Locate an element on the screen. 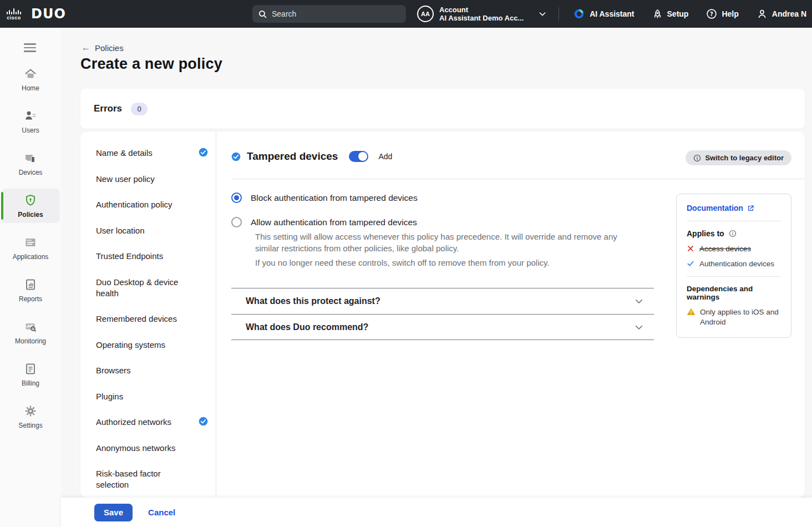  policy-nav-duo-desktop: Duo Desktop & device health is located at coordinates (152, 288).